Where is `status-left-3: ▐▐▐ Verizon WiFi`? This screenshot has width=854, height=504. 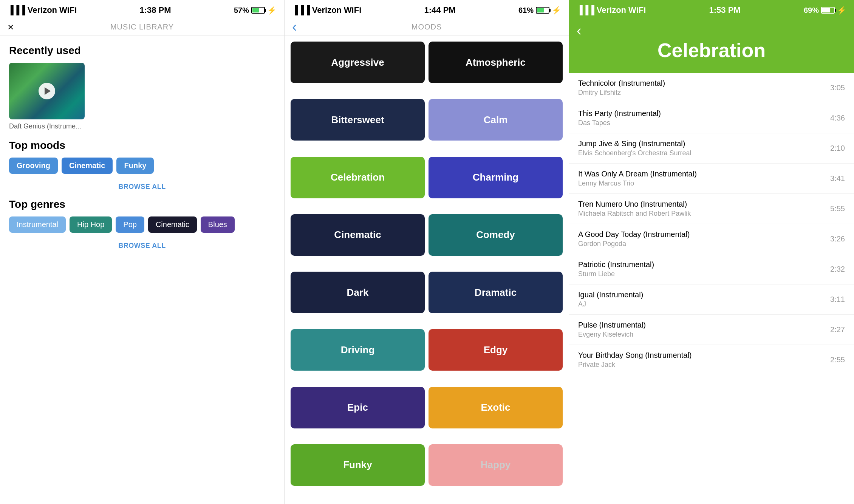
status-left-3: ▐▐▐ Verizon WiFi is located at coordinates (611, 10).